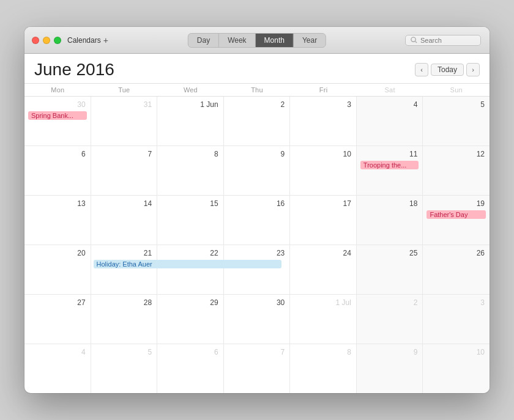 The width and height of the screenshot is (514, 420). What do you see at coordinates (58, 121) in the screenshot?
I see `day-cell: 30 Spring Bank...` at bounding box center [58, 121].